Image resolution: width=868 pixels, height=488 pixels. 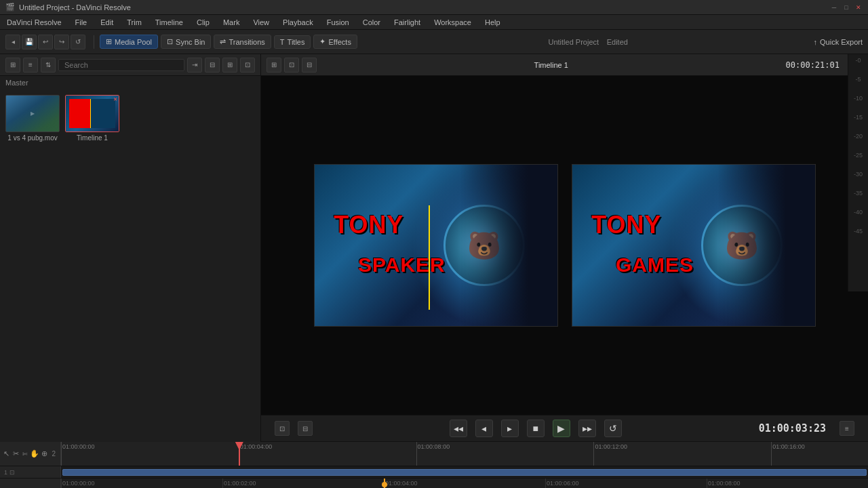 What do you see at coordinates (24, 454) in the screenshot?
I see `tool-razor: ✄` at bounding box center [24, 454].